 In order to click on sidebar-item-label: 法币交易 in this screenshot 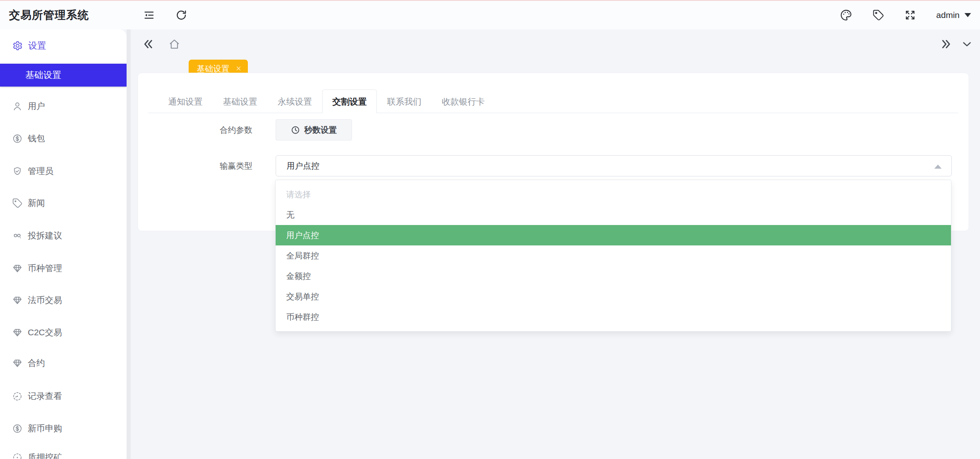, I will do `click(45, 300)`.